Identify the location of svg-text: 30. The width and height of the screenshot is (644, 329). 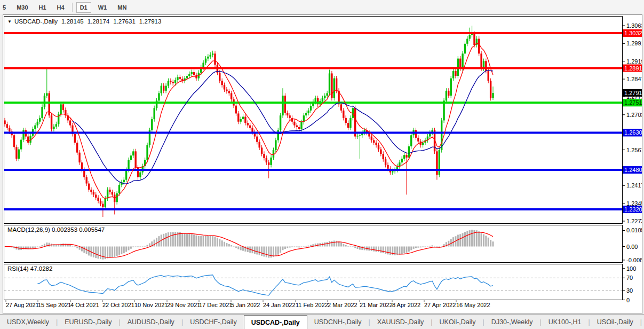
(630, 291).